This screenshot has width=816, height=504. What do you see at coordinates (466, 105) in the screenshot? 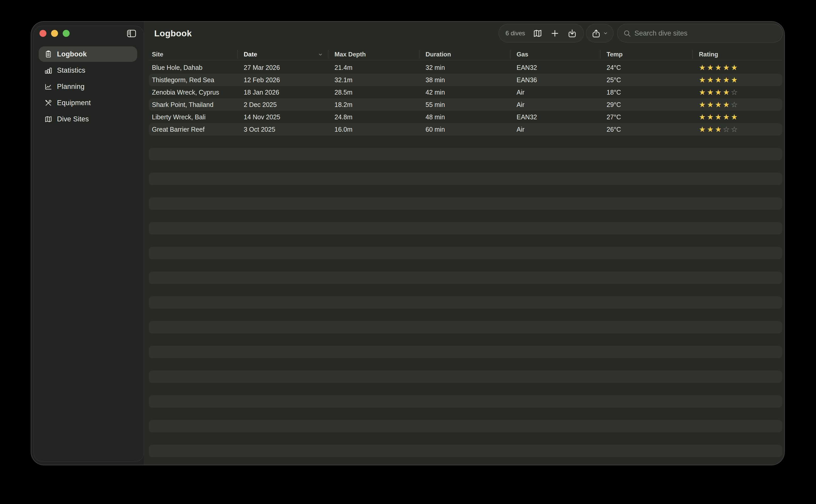
I see `table-row: Shark Point, Thailand 2 Dec 2025 18.2m 5…` at bounding box center [466, 105].